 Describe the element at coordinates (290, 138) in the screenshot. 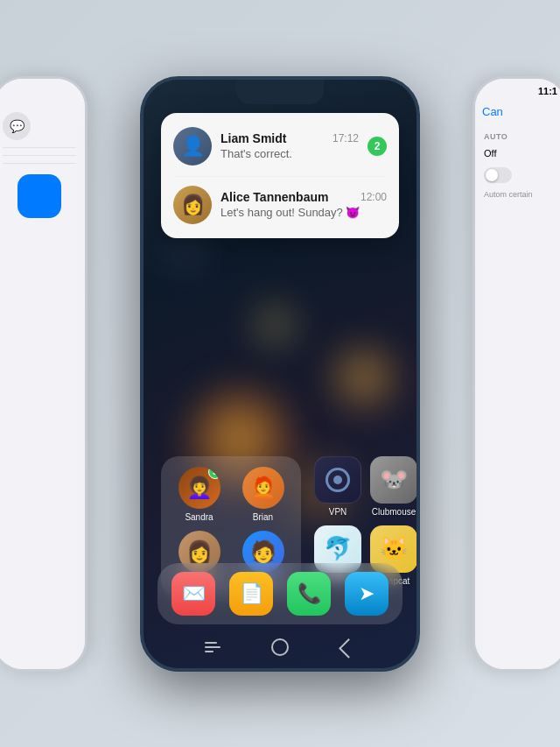

I see `notif-header-liam: Liam Smidt 17:12` at that location.